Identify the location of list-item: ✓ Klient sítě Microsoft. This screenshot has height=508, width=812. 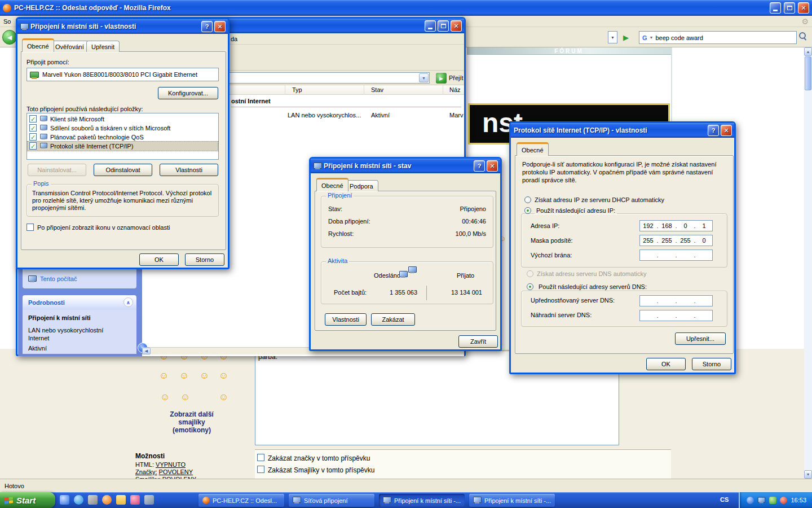
(123, 119).